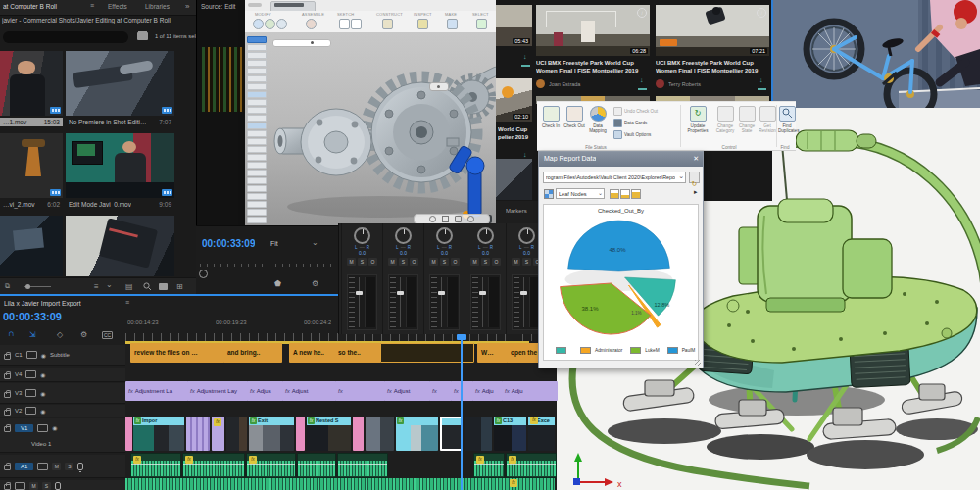 This screenshot has width=980, height=490. Describe the element at coordinates (11, 333) in the screenshot. I see `snap-magnet-icon: ∩` at that location.